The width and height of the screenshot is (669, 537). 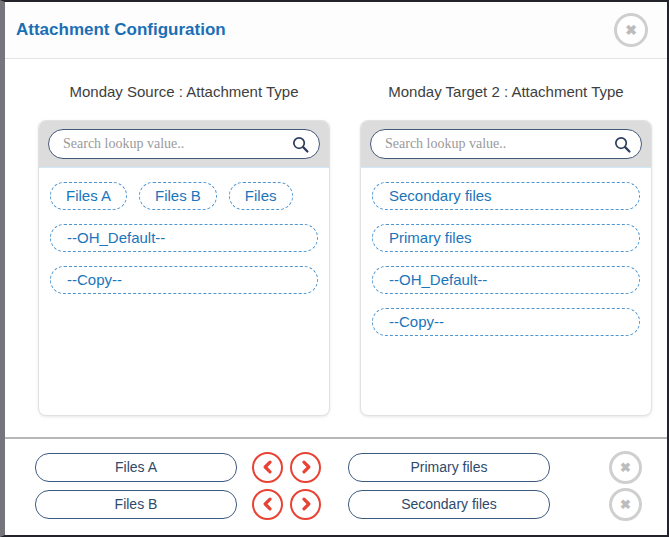 What do you see at coordinates (336, 504) in the screenshot?
I see `mapping-row: Files B Secondary files ✖` at bounding box center [336, 504].